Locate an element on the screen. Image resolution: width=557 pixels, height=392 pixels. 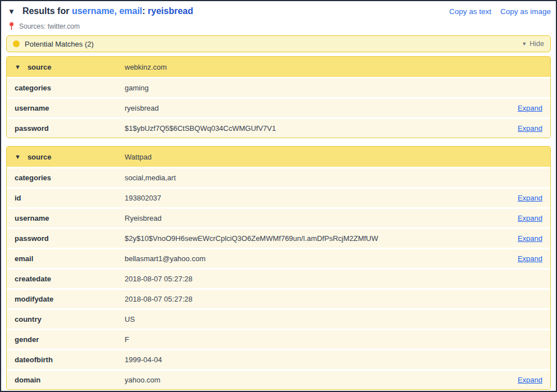
title-prefix: Results for is located at coordinates (46, 11).